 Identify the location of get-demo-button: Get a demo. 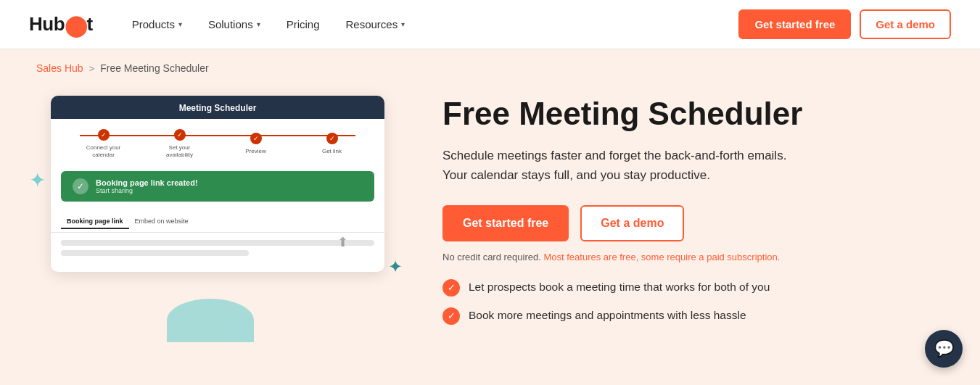
(905, 25).